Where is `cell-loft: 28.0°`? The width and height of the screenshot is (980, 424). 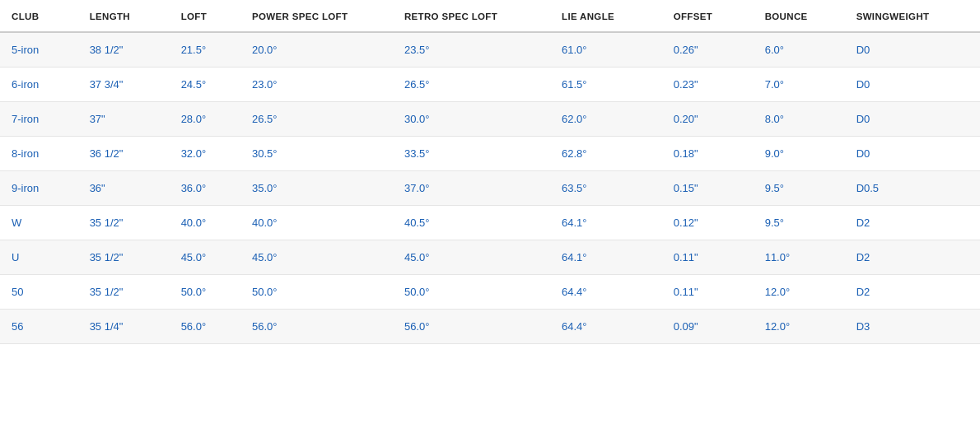
cell-loft: 28.0° is located at coordinates (208, 119).